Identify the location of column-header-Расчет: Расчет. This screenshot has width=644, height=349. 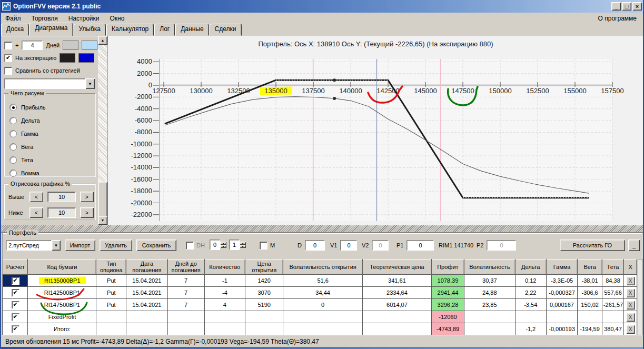
(16, 267).